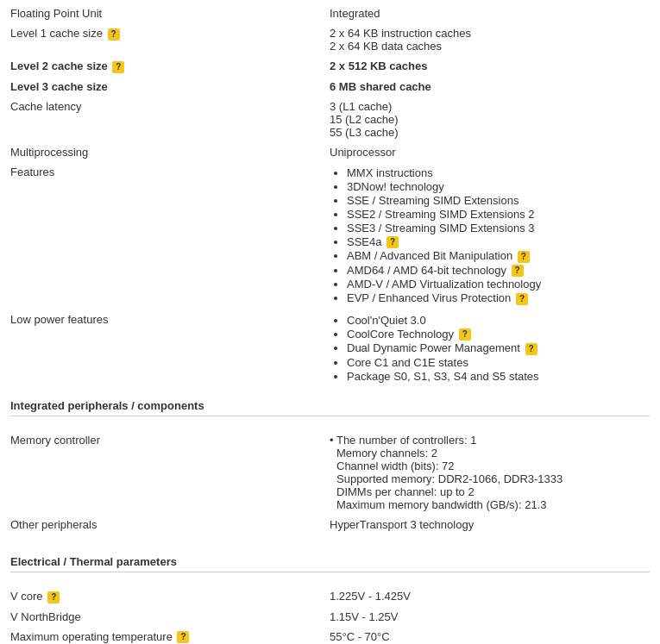  Describe the element at coordinates (499, 362) in the screenshot. I see `list-item-low_power-3: Core C1 and C1E states` at that location.